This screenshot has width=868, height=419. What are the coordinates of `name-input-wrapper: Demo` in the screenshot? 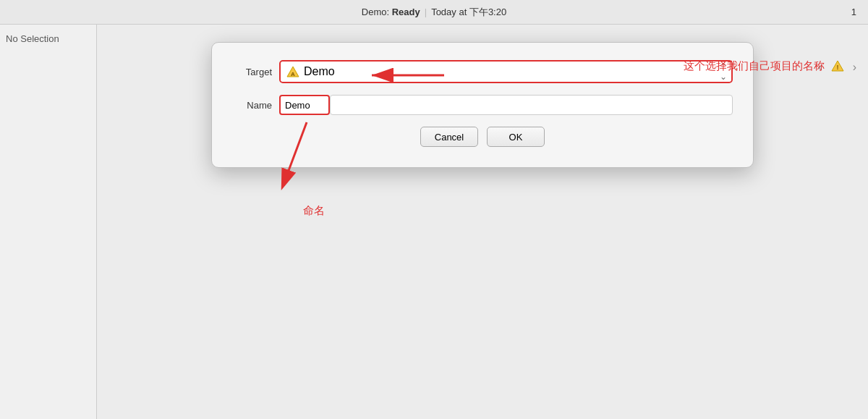 It's located at (506, 105).